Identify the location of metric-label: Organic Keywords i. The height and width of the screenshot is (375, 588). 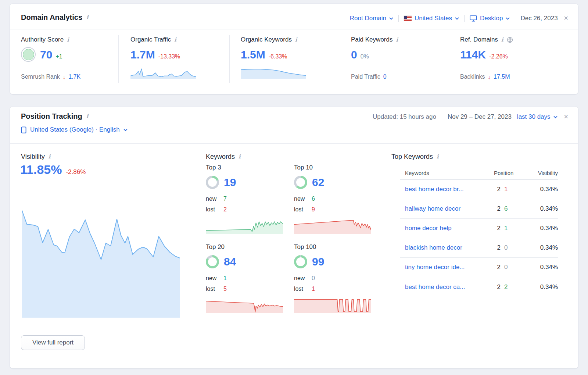
(269, 40).